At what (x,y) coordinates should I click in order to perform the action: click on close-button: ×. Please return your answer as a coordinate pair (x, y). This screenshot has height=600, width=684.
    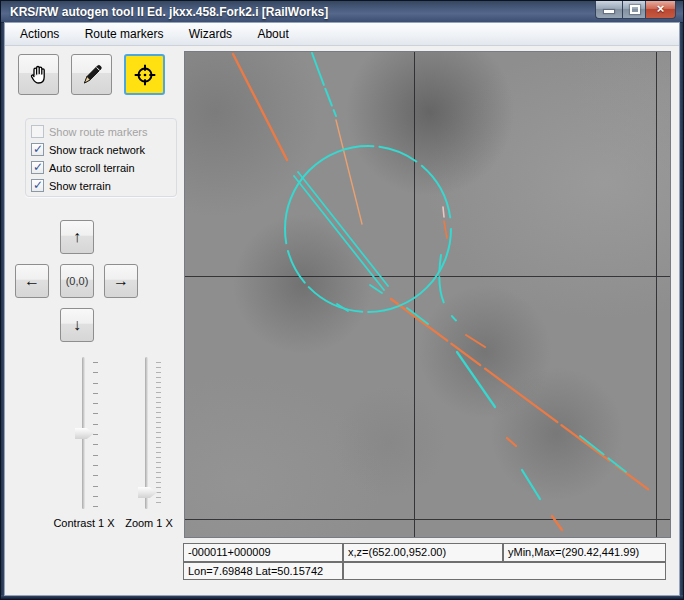
    Looking at the image, I should click on (661, 10).